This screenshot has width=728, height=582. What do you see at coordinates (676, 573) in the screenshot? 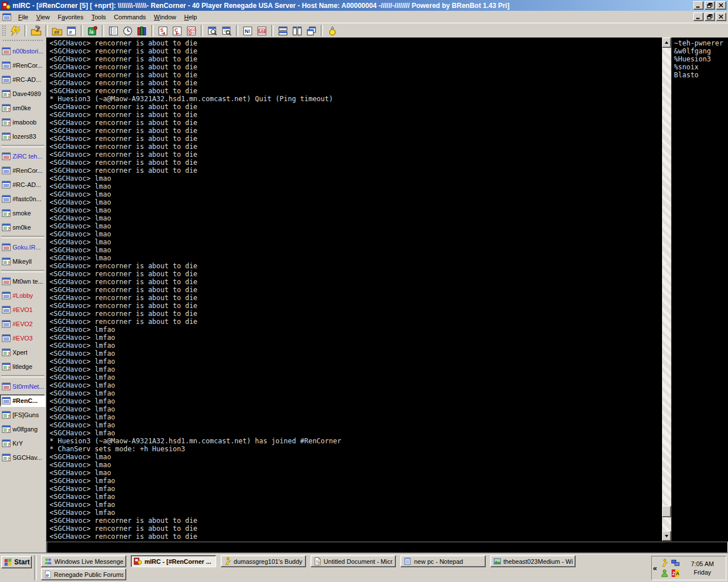
I see `zonealarm-tray-icon: ZA` at bounding box center [676, 573].